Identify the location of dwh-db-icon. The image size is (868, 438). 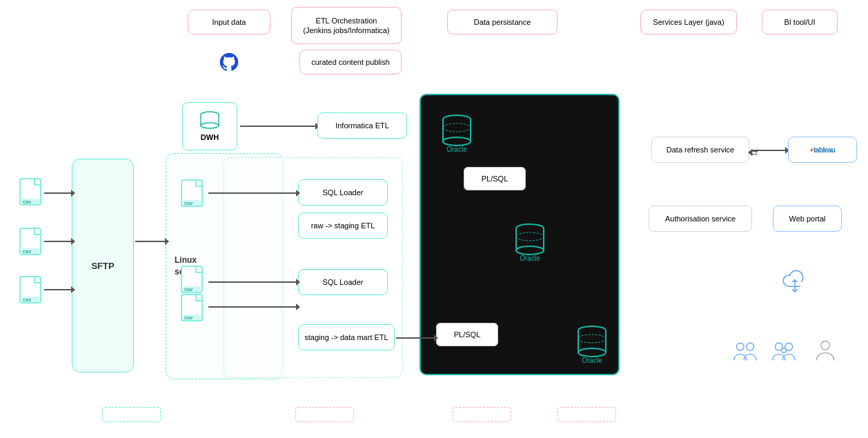
(210, 120).